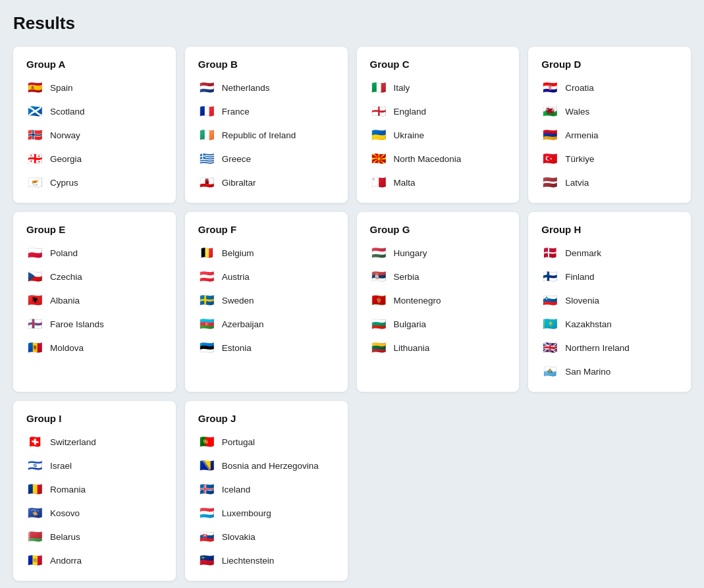 Image resolution: width=704 pixels, height=588 pixels. Describe the element at coordinates (35, 277) in the screenshot. I see `team-flag: 🇨🇿` at that location.